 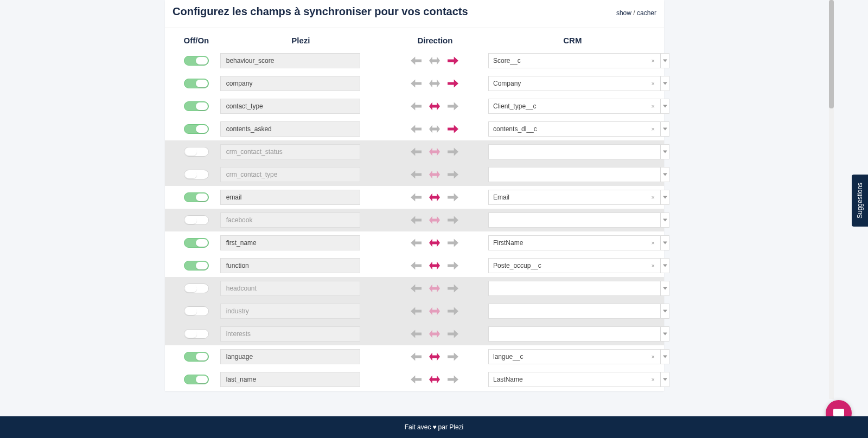 What do you see at coordinates (290, 152) in the screenshot?
I see `plezi-field: crm_contact_status` at bounding box center [290, 152].